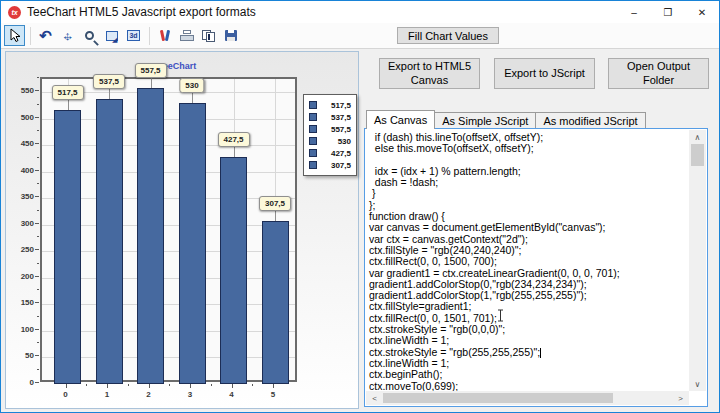 Image resolution: width=720 pixels, height=413 pixels. I want to click on caption-buttons: – ❒ ✕, so click(668, 12).